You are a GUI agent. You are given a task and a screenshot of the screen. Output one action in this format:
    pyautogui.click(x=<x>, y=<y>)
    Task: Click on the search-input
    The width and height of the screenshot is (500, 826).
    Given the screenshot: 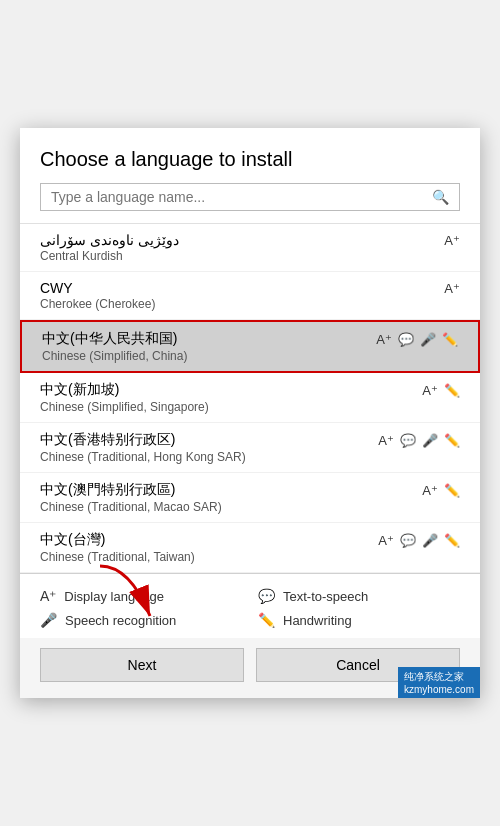 What is the action you would take?
    pyautogui.click(x=242, y=197)
    